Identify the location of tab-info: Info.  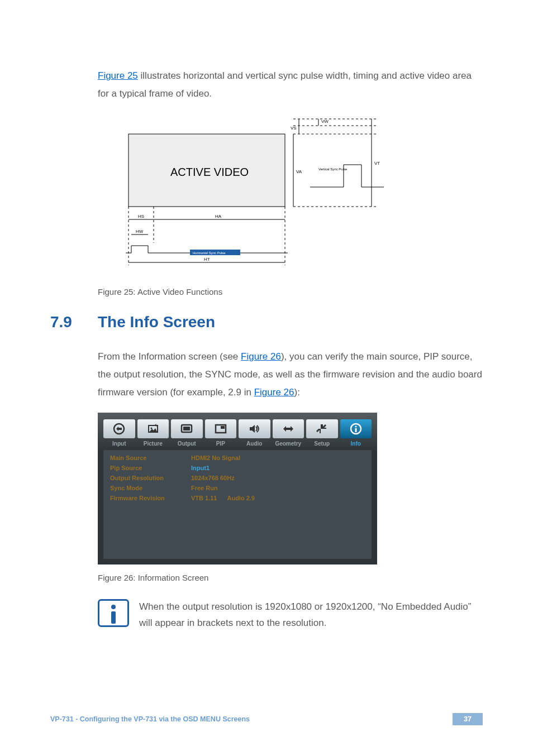
(356, 433).